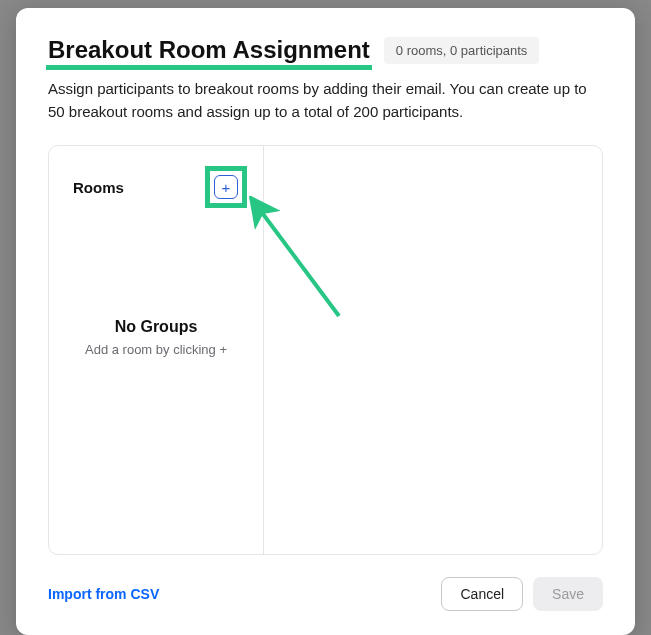 The width and height of the screenshot is (651, 635). What do you see at coordinates (209, 50) in the screenshot?
I see `title-text: Breakout Room Assignment` at bounding box center [209, 50].